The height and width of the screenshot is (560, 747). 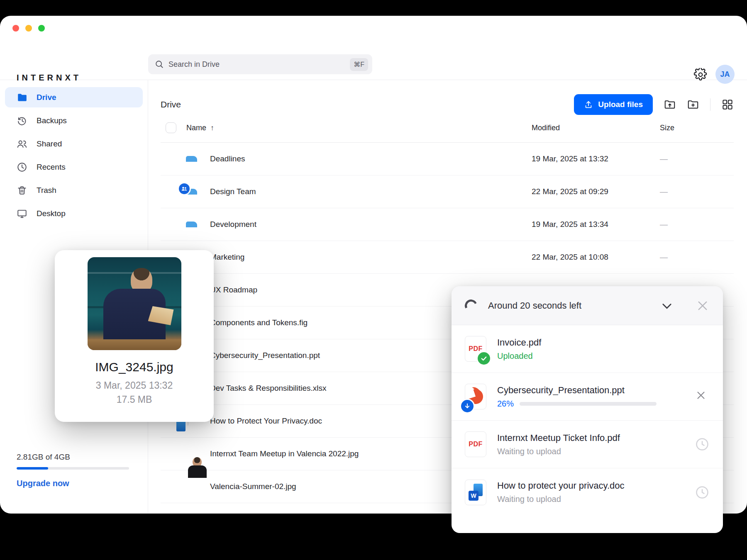 What do you see at coordinates (613, 105) in the screenshot?
I see `upload-files-button: Upload files` at bounding box center [613, 105].